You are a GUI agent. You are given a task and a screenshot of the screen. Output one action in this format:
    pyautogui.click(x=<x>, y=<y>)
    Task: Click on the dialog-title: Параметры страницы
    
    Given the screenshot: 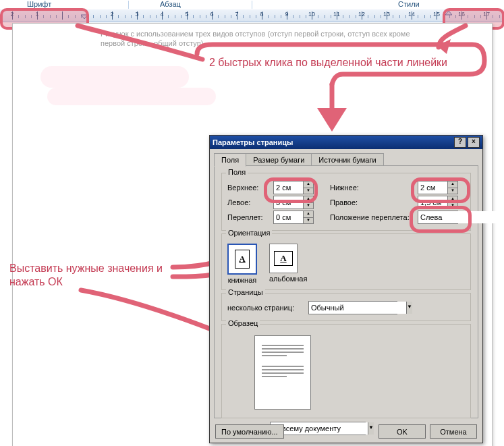 What is the action you would take?
    pyautogui.click(x=252, y=142)
    